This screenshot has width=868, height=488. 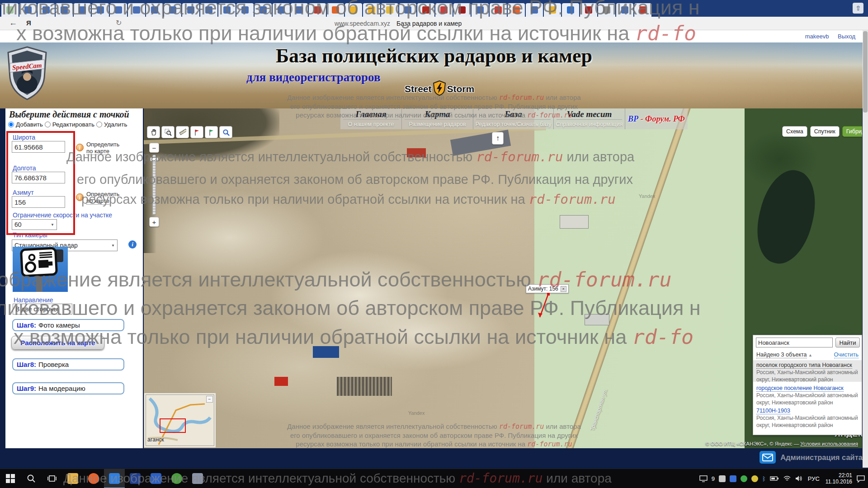 I want to click on scrollbar, so click(x=865, y=249).